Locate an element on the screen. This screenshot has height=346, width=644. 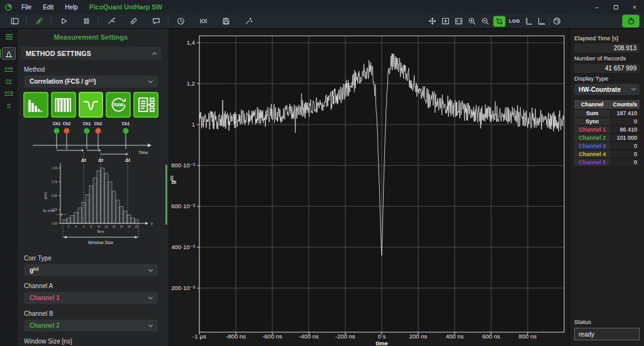
close-button: × is located at coordinates (635, 7).